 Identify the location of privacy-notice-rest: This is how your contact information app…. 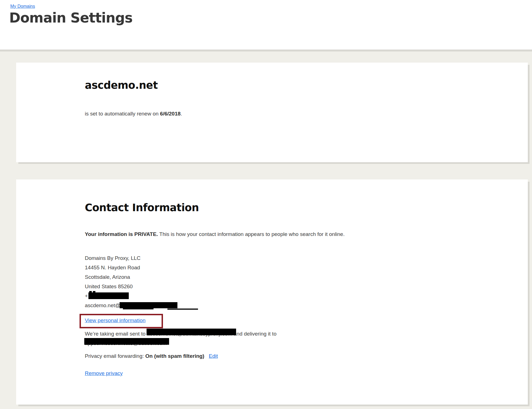
(251, 234).